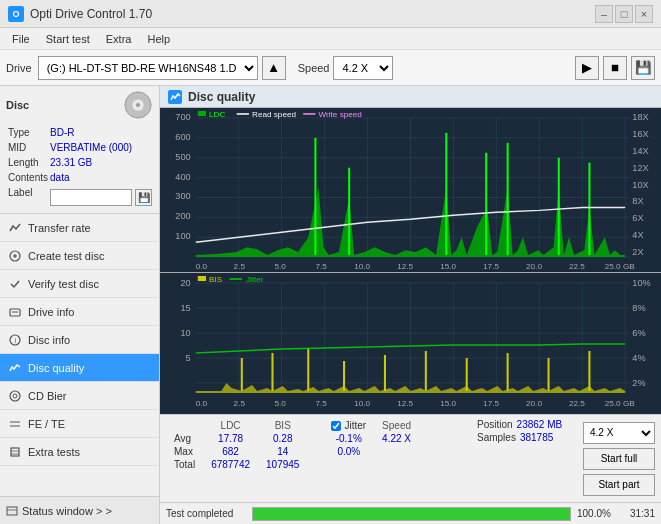 The image size is (661, 524). Describe the element at coordinates (80, 228) in the screenshot. I see `sidebar-item-transfer-rate: Transfer rate` at that location.